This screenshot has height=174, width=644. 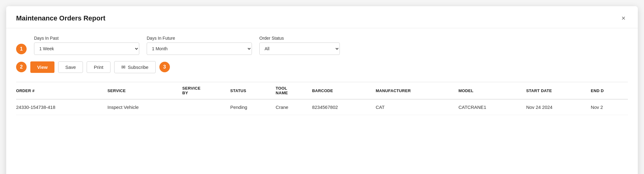 What do you see at coordinates (294, 91) in the screenshot?
I see `col-tool-name: TOOLNAME` at bounding box center [294, 91].